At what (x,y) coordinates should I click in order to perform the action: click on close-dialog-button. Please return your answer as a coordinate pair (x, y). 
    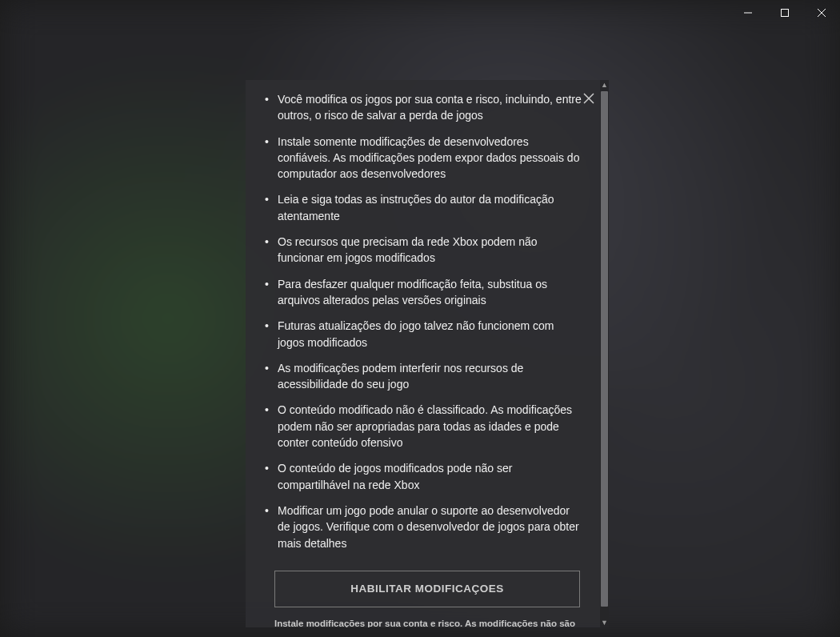
    Looking at the image, I should click on (589, 98).